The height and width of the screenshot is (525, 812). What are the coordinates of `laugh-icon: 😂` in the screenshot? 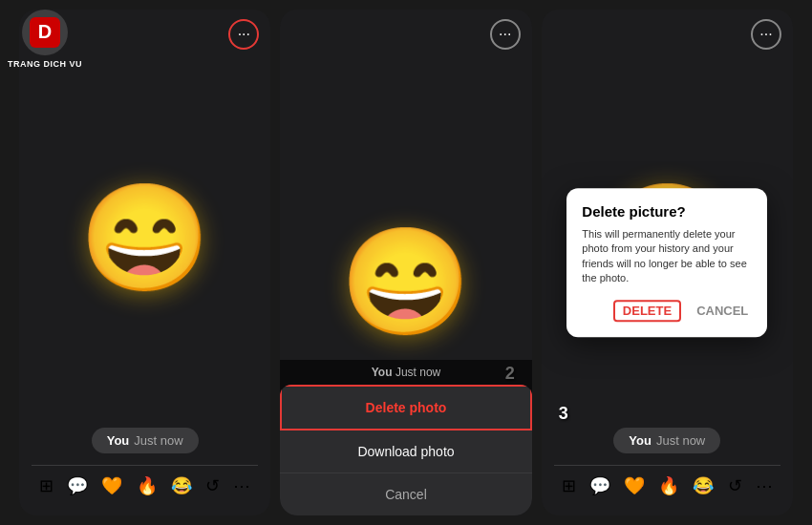 It's located at (182, 486).